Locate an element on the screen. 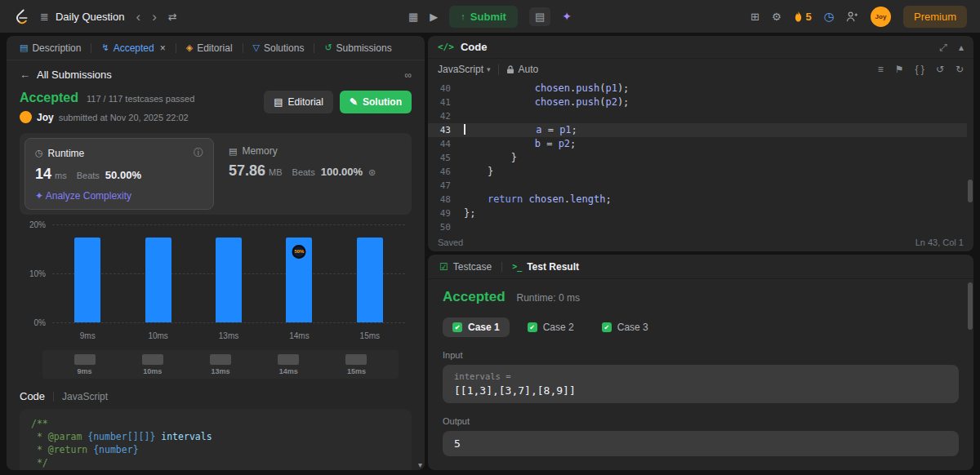  mini-bar: 9ms is located at coordinates (85, 365).